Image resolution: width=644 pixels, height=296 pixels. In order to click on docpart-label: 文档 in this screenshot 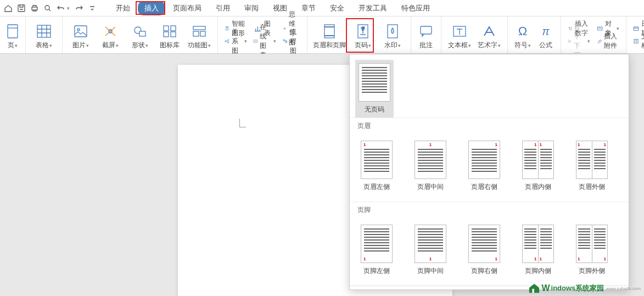, I will do `click(642, 41)`.